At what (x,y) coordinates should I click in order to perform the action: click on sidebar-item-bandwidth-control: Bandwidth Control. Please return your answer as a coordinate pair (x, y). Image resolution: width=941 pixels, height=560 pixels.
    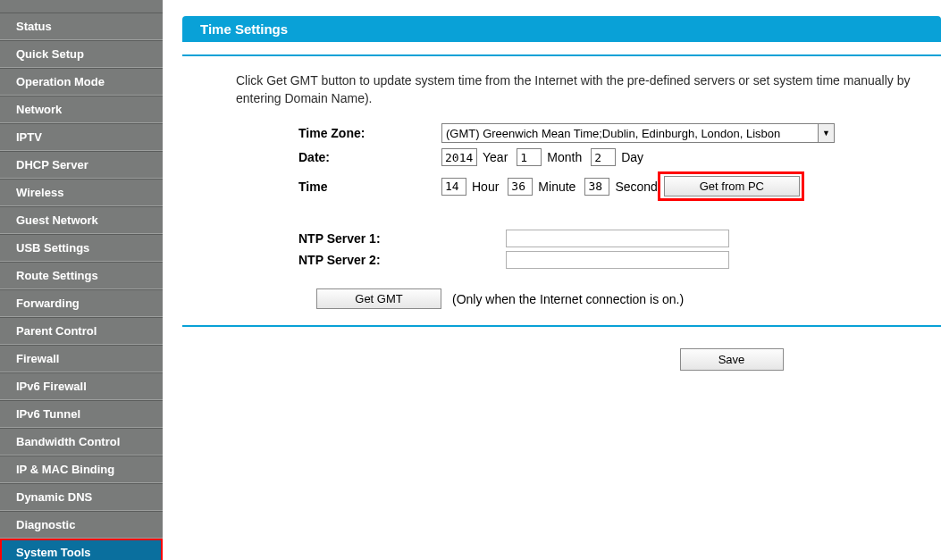
    Looking at the image, I should click on (81, 441).